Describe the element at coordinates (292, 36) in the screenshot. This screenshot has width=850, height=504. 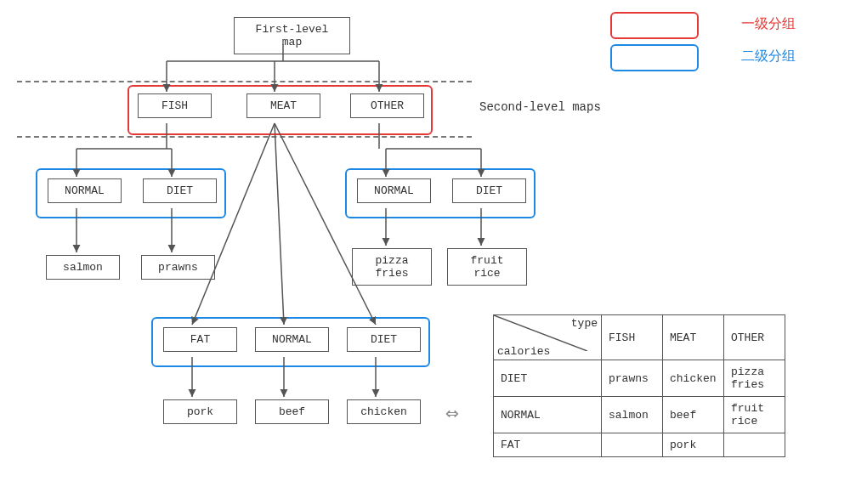
I see `node-root: First-level map` at that location.